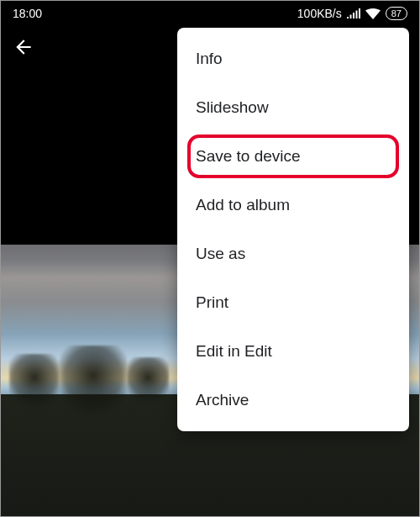 This screenshot has height=517, width=420. What do you see at coordinates (234, 351) in the screenshot?
I see `menu-item-label: Edit in Edit` at bounding box center [234, 351].